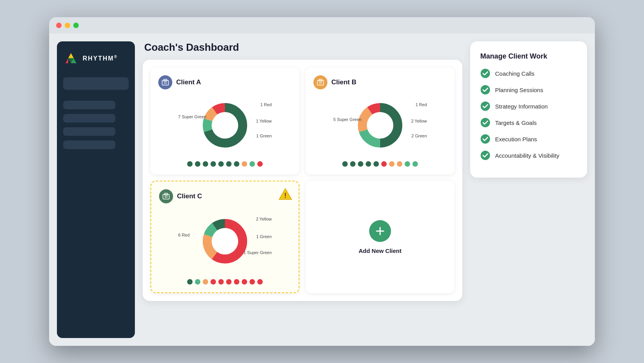 The image size is (644, 363). What do you see at coordinates (485, 73) in the screenshot?
I see `check-icon-coaching` at bounding box center [485, 73].